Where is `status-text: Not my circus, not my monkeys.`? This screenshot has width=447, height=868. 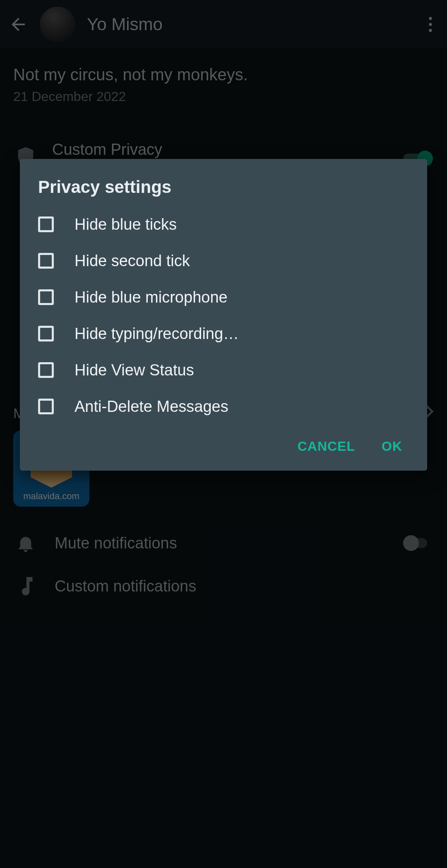 status-text: Not my circus, not my monkeys. is located at coordinates (223, 75).